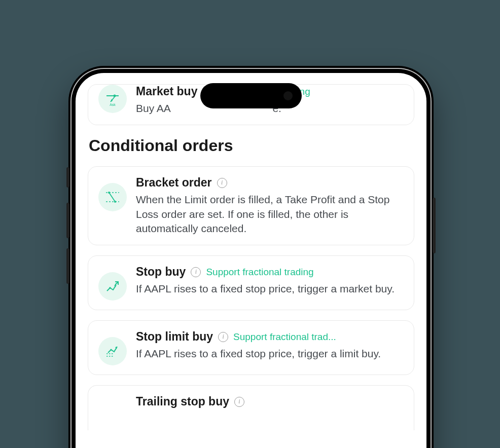 This screenshot has height=448, width=500. Describe the element at coordinates (113, 286) in the screenshot. I see `stop-buy-icon` at that location.